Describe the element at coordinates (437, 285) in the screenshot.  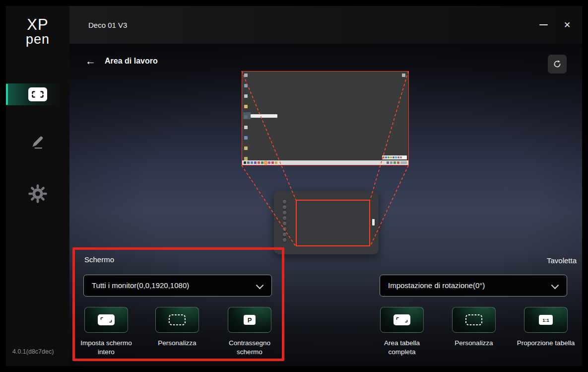
I see `rotation-select-value: Impostazione di rotazione(0°)` at that location.